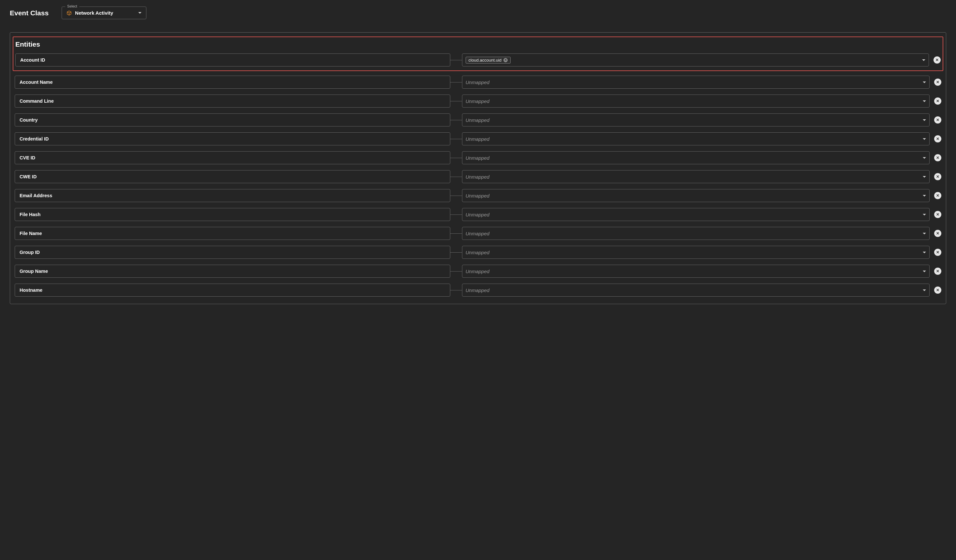  What do you see at coordinates (478, 253) in the screenshot?
I see `entity-row: Group IDUnmapped✕` at bounding box center [478, 253].